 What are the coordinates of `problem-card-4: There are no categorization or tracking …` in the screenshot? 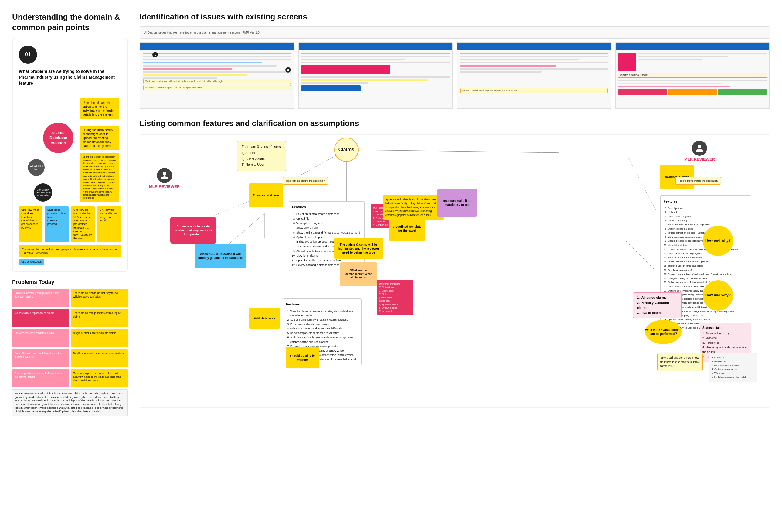 It's located at (99, 318).